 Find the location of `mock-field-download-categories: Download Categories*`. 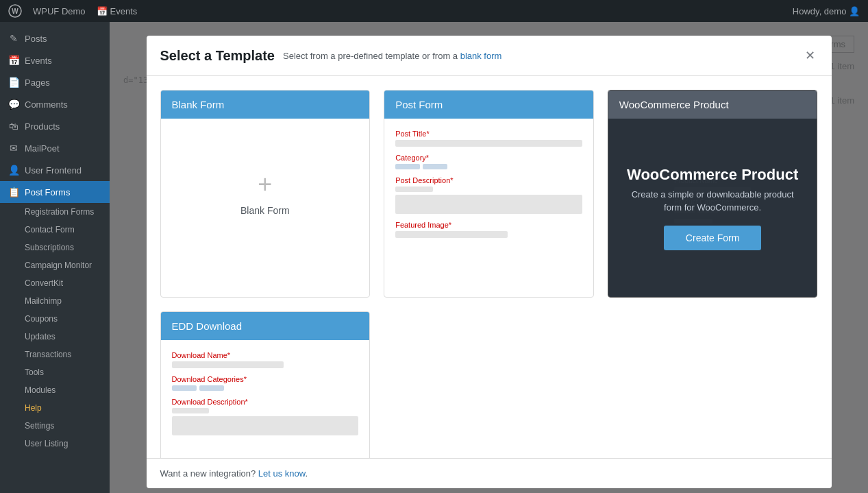

mock-field-download-categories: Download Categories* is located at coordinates (266, 383).